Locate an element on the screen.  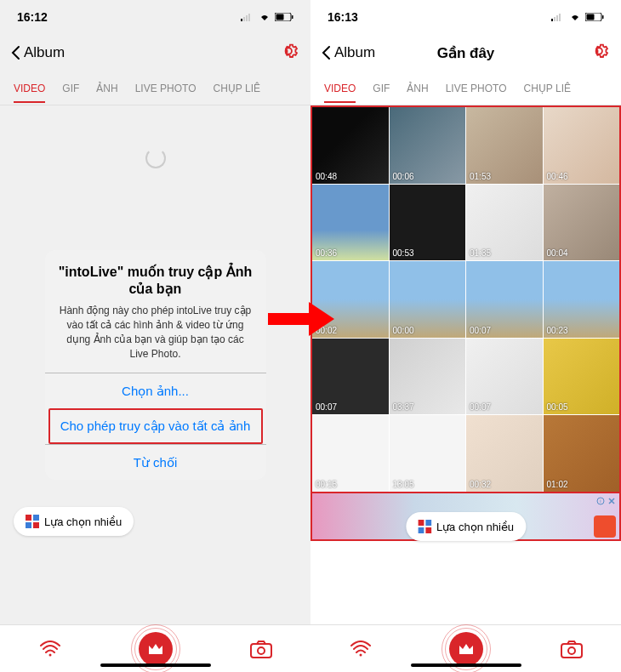
video-thumbnail: 00:36 is located at coordinates (350, 223).